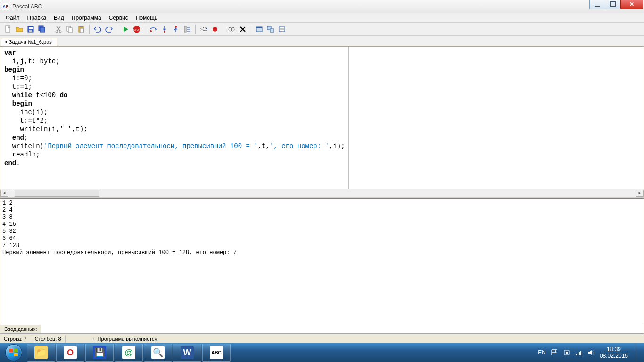  I want to click on clock-date: 08.02.2015, so click(614, 356).